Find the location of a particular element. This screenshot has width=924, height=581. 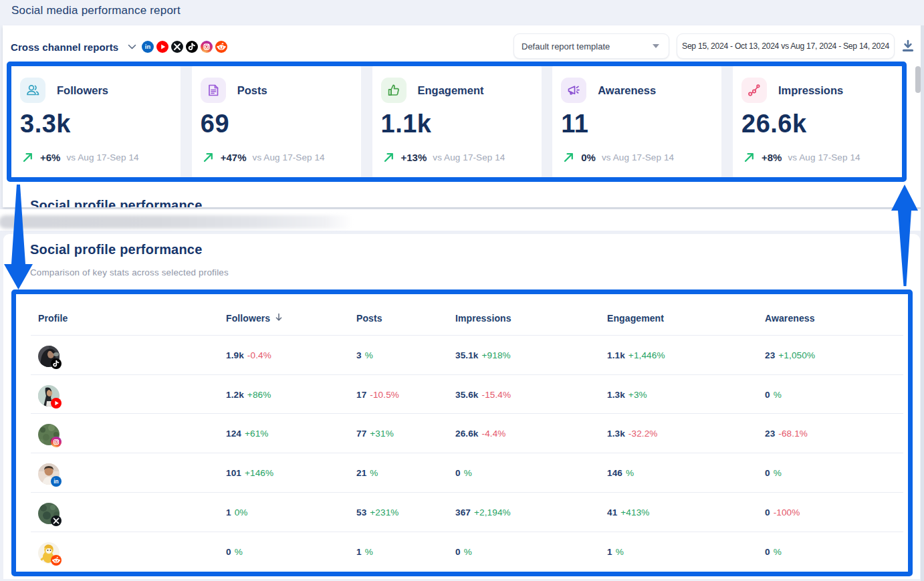

kpi-card-header: Engagement is located at coordinates (433, 90).